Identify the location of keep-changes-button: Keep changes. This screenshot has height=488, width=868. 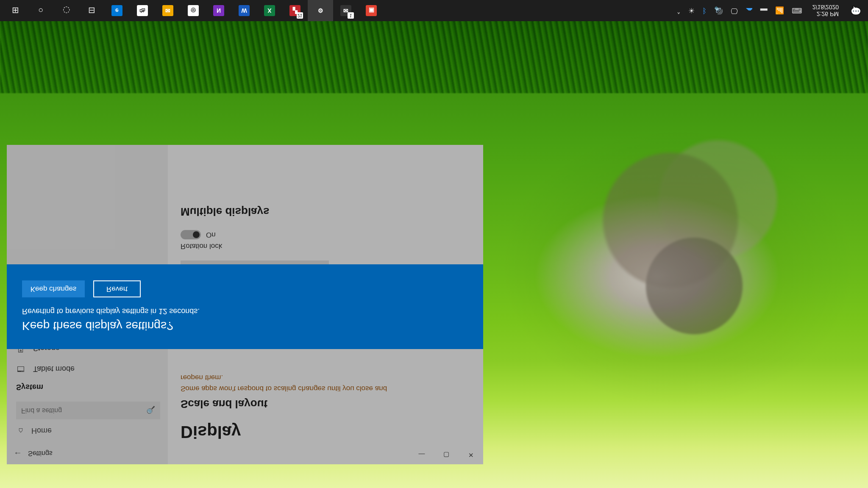
(53, 289).